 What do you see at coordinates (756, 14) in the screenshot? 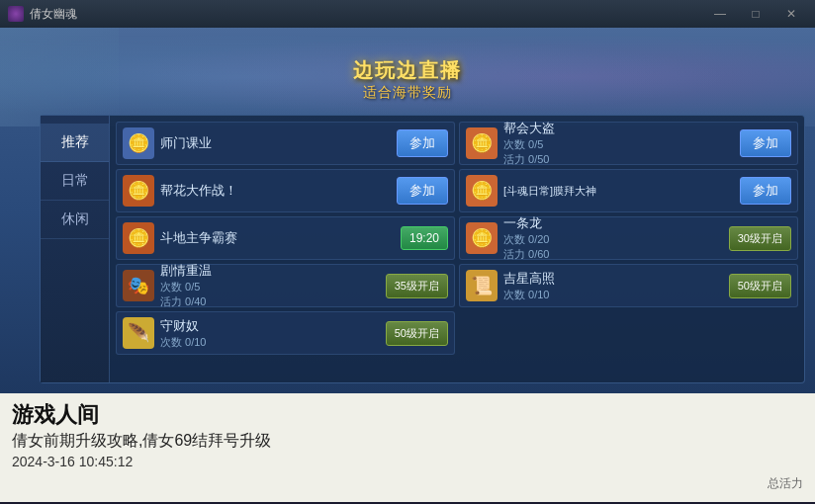
I see `window-controls: — □ ✕` at bounding box center [756, 14].